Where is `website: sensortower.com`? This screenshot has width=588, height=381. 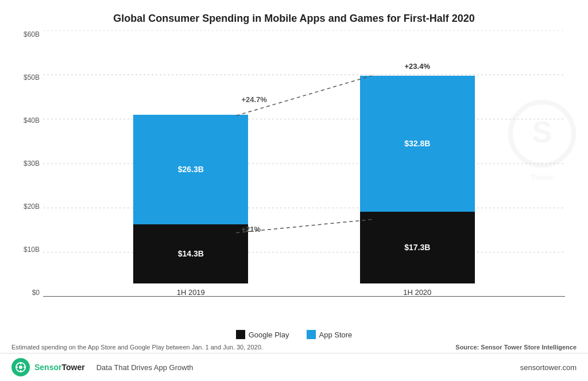 website: sensortower.com is located at coordinates (548, 367).